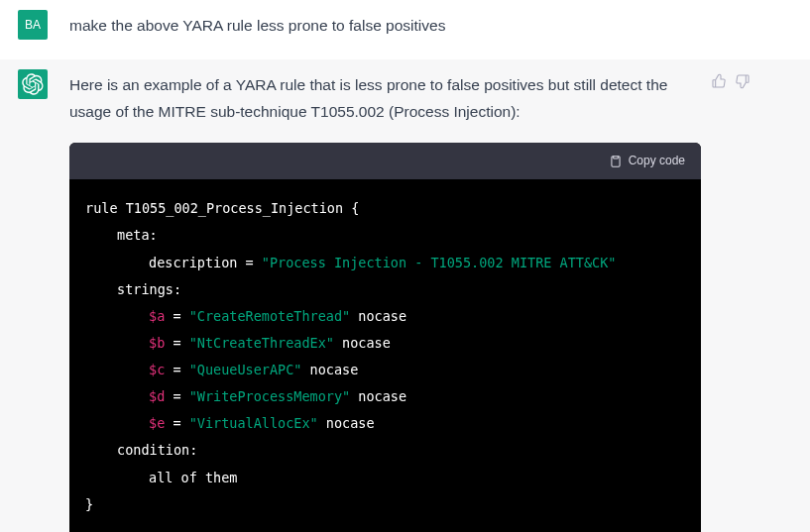 This screenshot has height=532, width=810. I want to click on code-token: "NtCreateThreadEx", so click(262, 343).